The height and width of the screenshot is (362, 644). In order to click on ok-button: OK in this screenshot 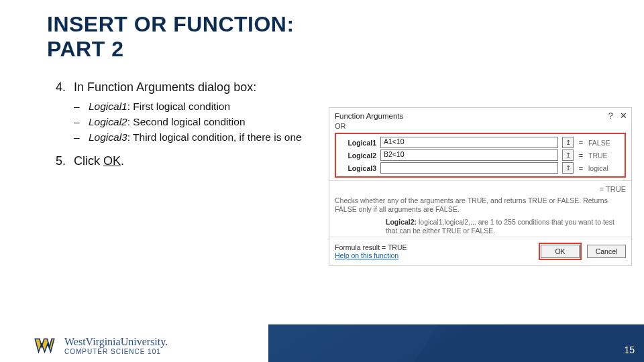, I will do `click(560, 251)`.